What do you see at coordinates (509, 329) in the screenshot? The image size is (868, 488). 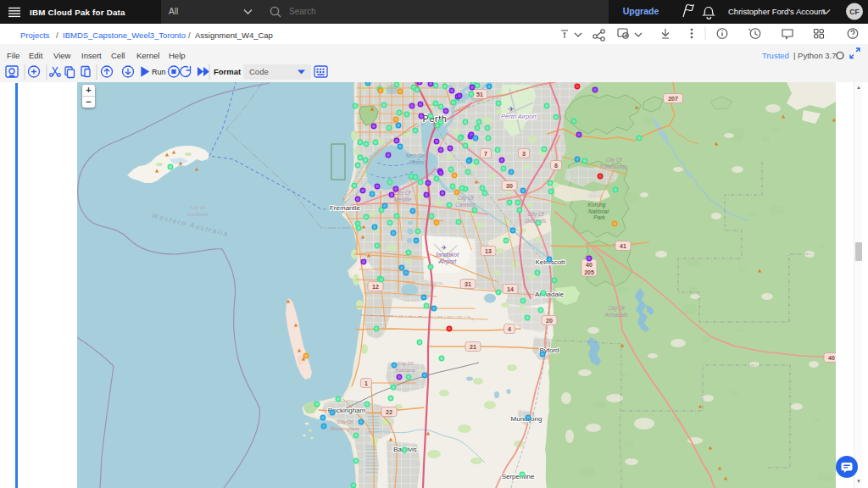 I see `svg-text: 4` at bounding box center [509, 329].